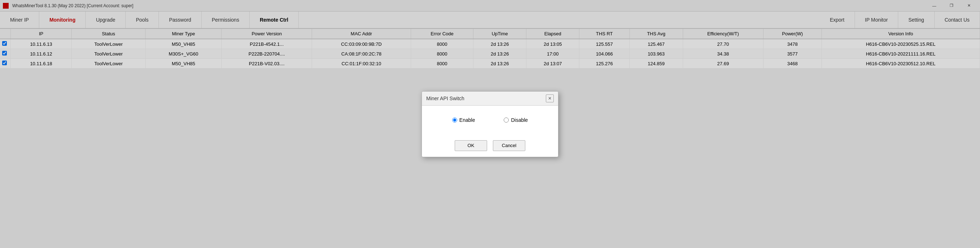 Image resolution: width=980 pixels, height=248 pixels. I want to click on enable-label: Enable, so click(467, 120).